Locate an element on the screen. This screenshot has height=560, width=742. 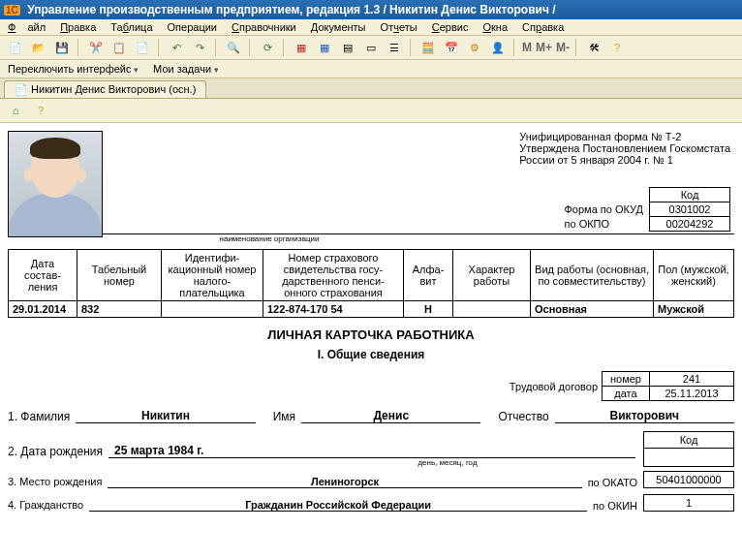
cut-icon: ✂️ is located at coordinates (96, 47).